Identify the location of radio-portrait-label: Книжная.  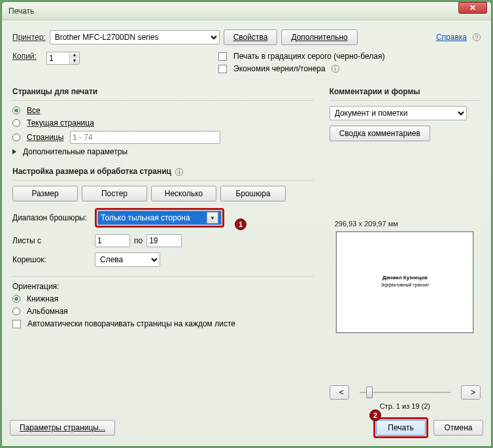
(42, 299).